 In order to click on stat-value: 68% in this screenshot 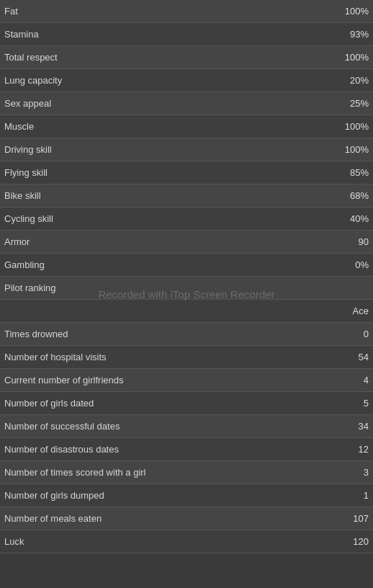, I will do `click(354, 196)`.